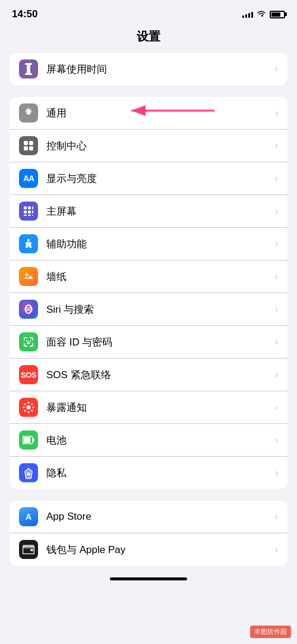 The height and width of the screenshot is (644, 297). What do you see at coordinates (148, 440) in the screenshot?
I see `settings-item-battery: 电池 ›` at bounding box center [148, 440].